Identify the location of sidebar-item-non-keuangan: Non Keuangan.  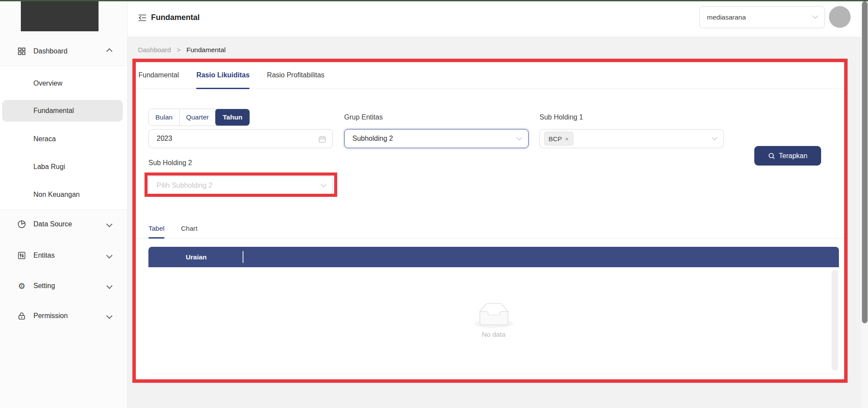
(62, 195).